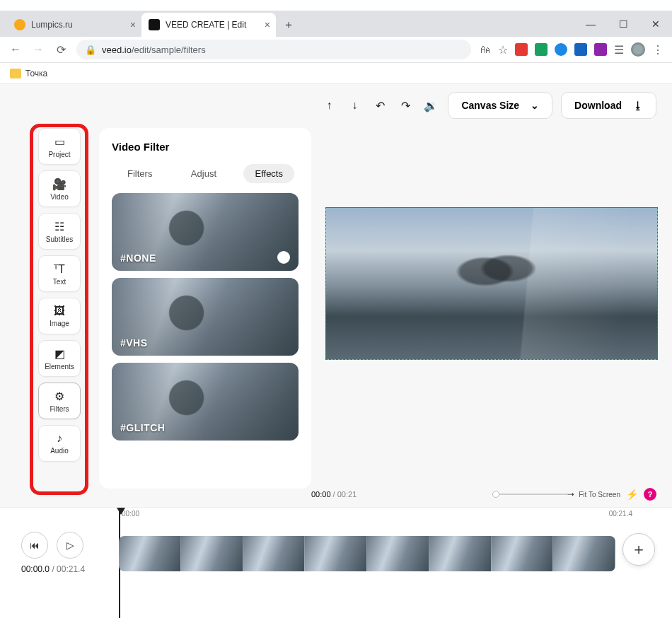 This screenshot has height=618, width=672. I want to click on avatar, so click(638, 49).